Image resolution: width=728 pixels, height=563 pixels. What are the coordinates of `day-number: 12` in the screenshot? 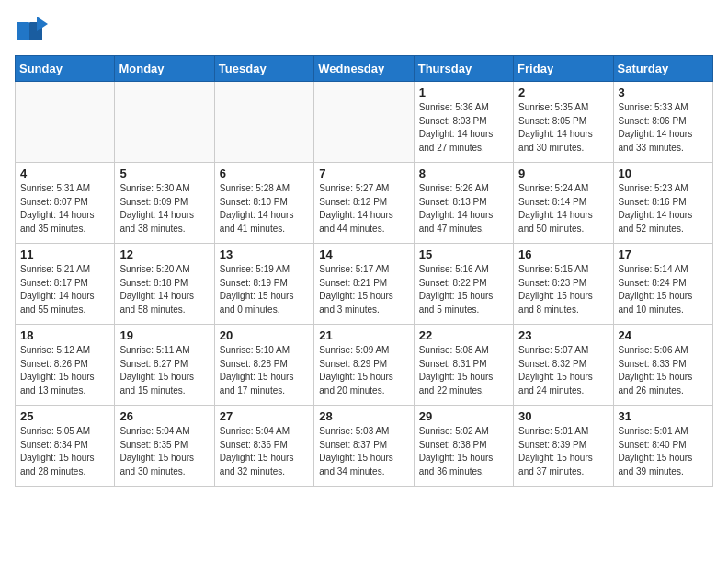 It's located at (164, 254).